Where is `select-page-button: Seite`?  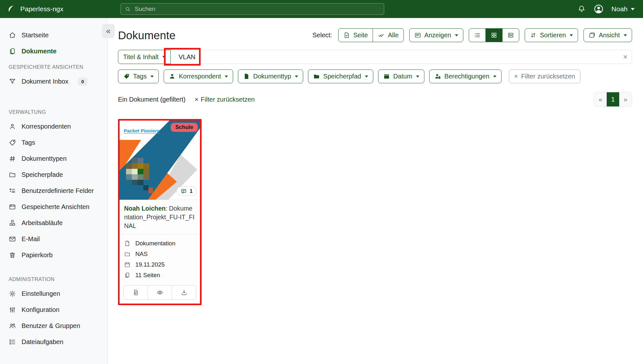 select-page-button: Seite is located at coordinates (356, 35).